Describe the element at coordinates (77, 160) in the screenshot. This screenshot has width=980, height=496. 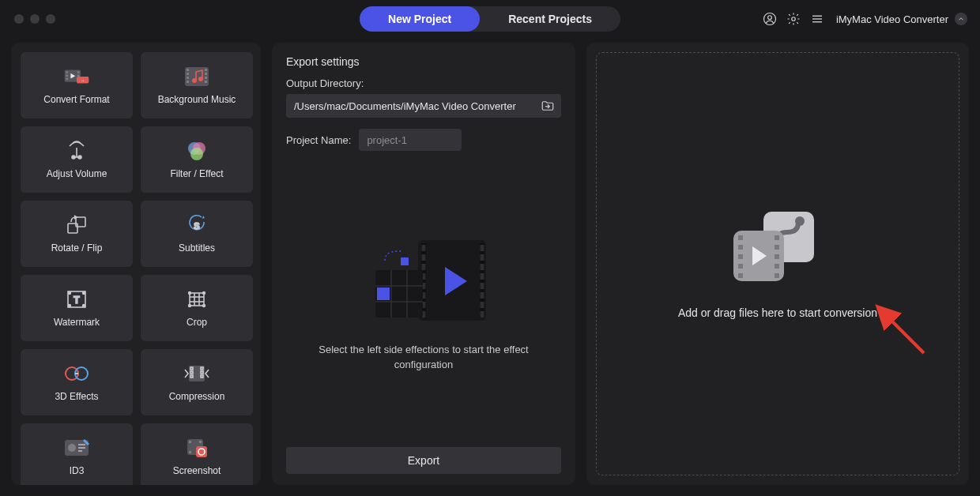
I see `tool-adjust-volume: Adjust Volume` at that location.